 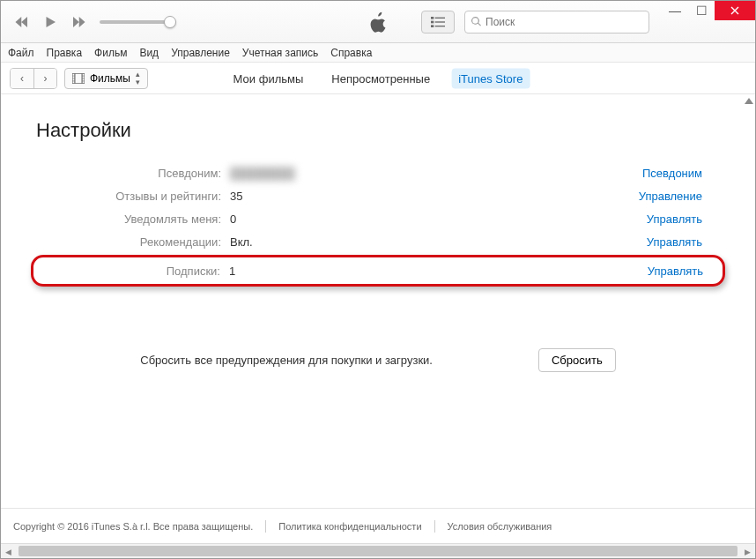 What do you see at coordinates (681, 173) in the screenshot?
I see `action-nickname: Псевдоним` at bounding box center [681, 173].